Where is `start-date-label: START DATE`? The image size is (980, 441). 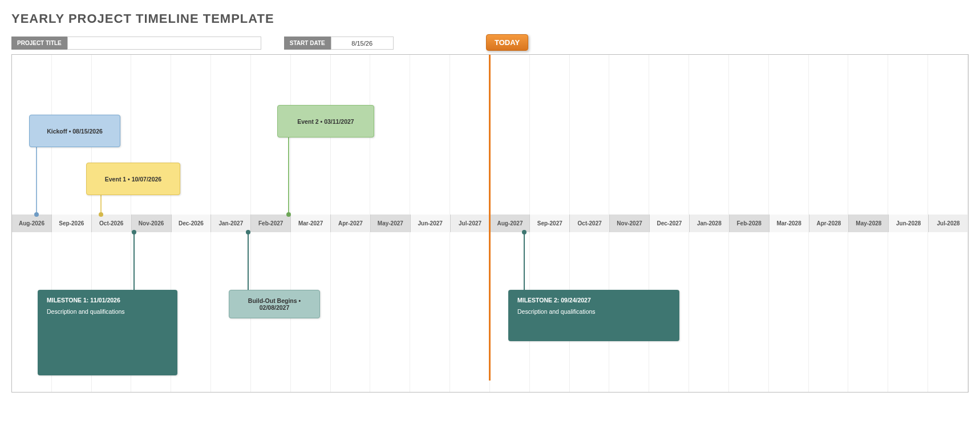 start-date-label: START DATE is located at coordinates (307, 43).